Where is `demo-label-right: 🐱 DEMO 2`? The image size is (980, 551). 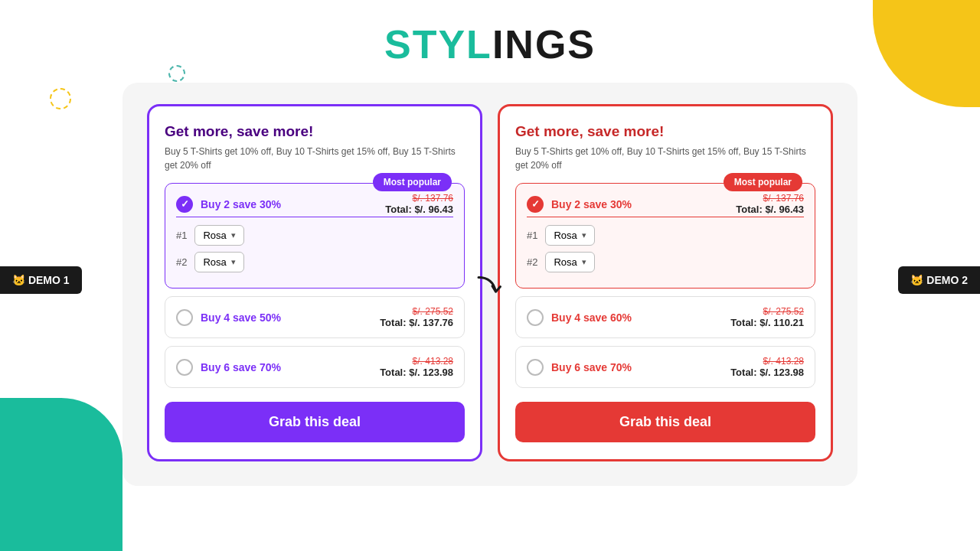
demo-label-right: 🐱 DEMO 2 is located at coordinates (939, 280).